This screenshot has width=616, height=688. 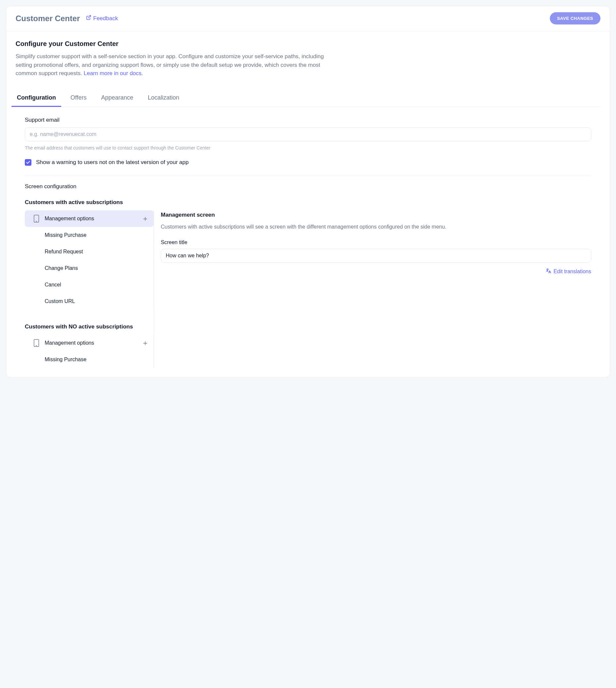 What do you see at coordinates (53, 285) in the screenshot?
I see `sidebar-item-label: Cancel` at bounding box center [53, 285].